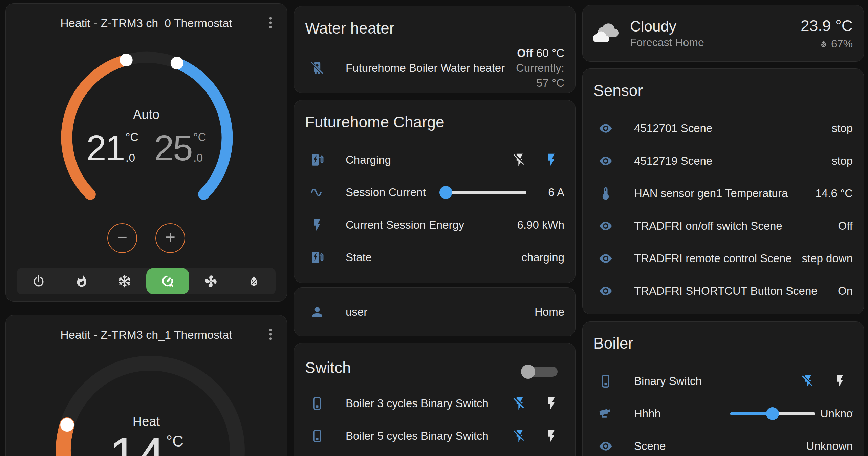 Image resolution: width=868 pixels, height=456 pixels. Describe the element at coordinates (122, 238) in the screenshot. I see `temp-decrease-button: −` at that location.